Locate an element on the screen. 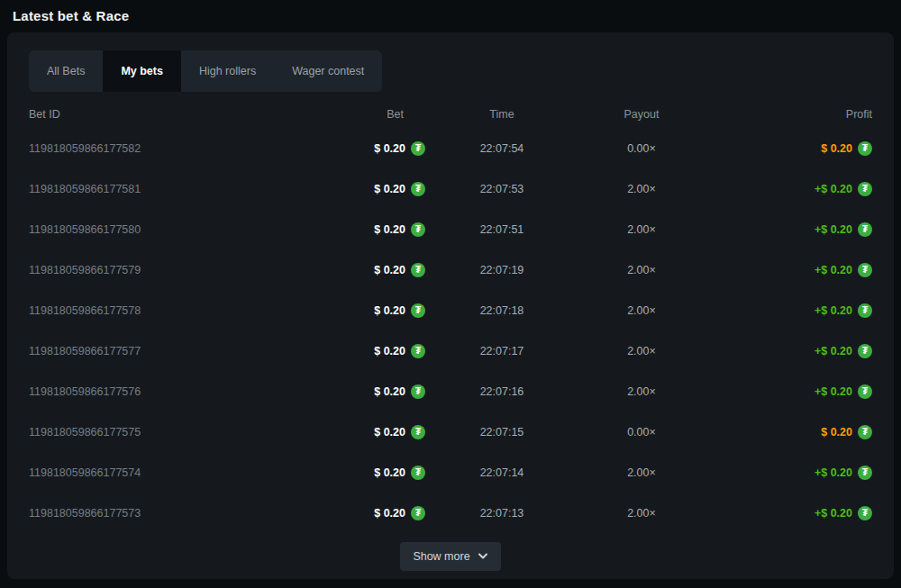  header-time: Time is located at coordinates (502, 114).